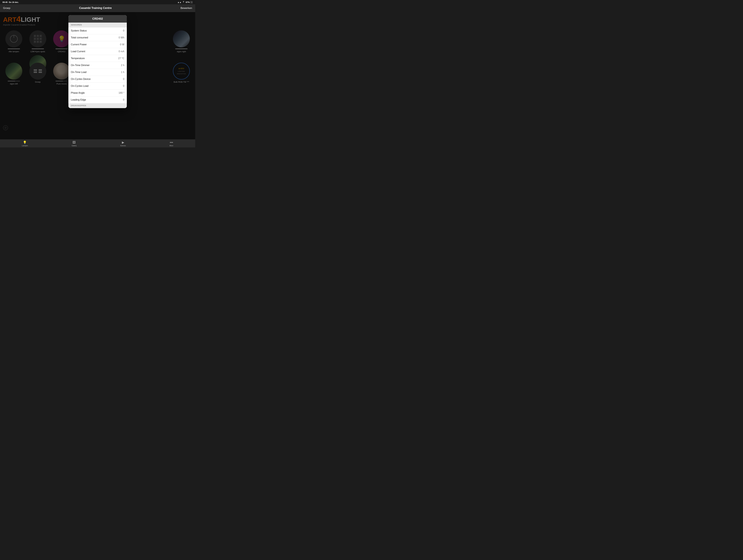 The image size is (743, 560). Describe the element at coordinates (25, 142) in the screenshot. I see `lamp-icon: 💡` at that location.